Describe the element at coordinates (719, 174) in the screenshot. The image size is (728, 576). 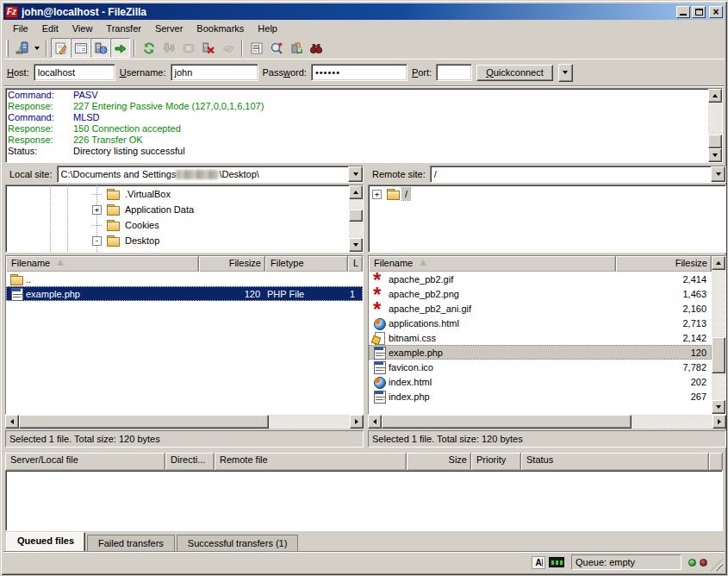
I see `remote-path-dropdown-button` at that location.